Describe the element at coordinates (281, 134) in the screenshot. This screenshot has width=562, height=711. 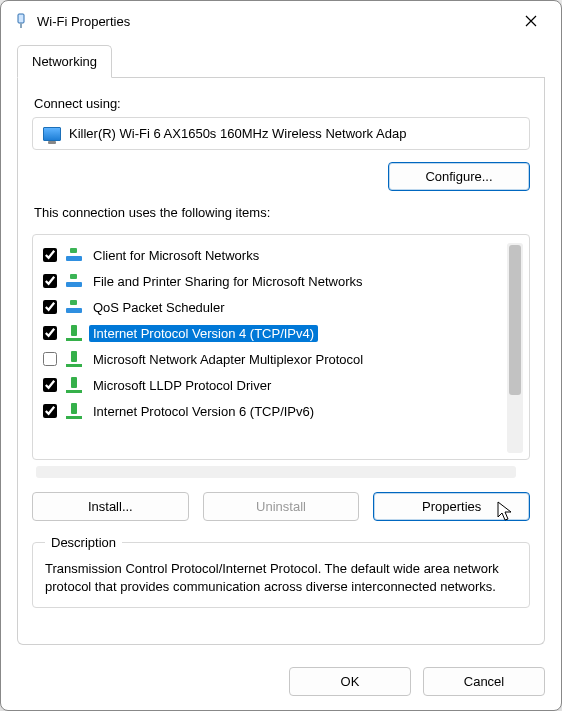
I see `adapter-field: Killer(R) Wi-Fi 6 AX1650s 160MHz Wireles…` at that location.